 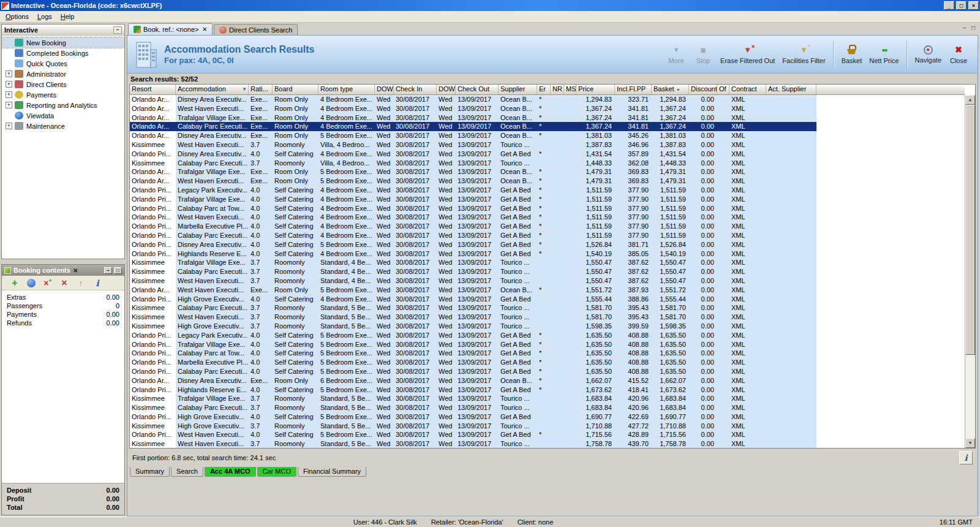 I want to click on info-button, so click(x=966, y=458).